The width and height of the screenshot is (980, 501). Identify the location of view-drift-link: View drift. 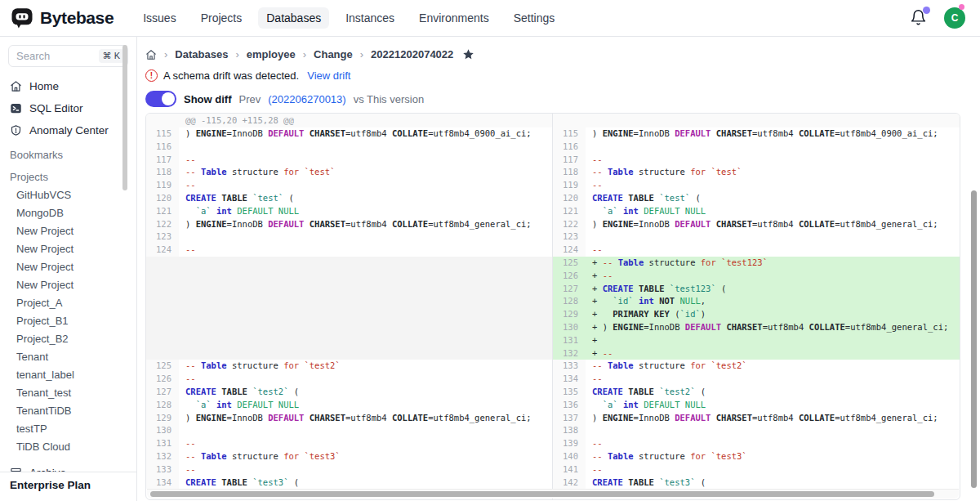
(328, 75).